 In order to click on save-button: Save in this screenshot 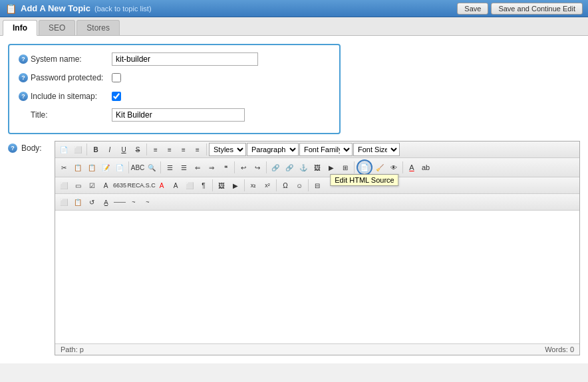, I will do `click(472, 9)`.